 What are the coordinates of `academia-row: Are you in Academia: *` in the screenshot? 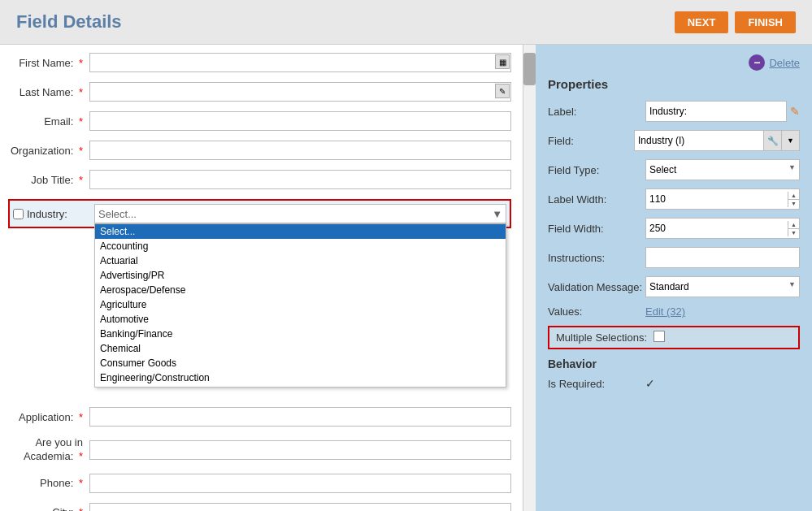 It's located at (260, 450).